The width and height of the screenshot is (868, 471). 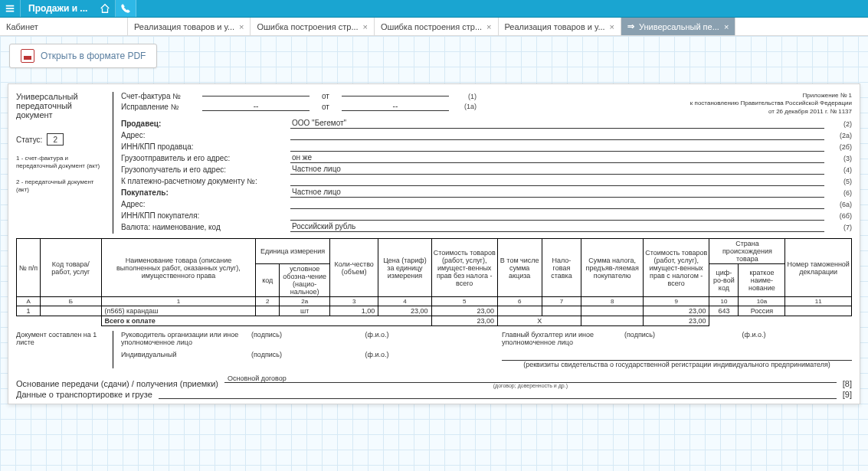 I want to click on tab-realization-1: Реализация товаров и у...×, so click(x=189, y=26).